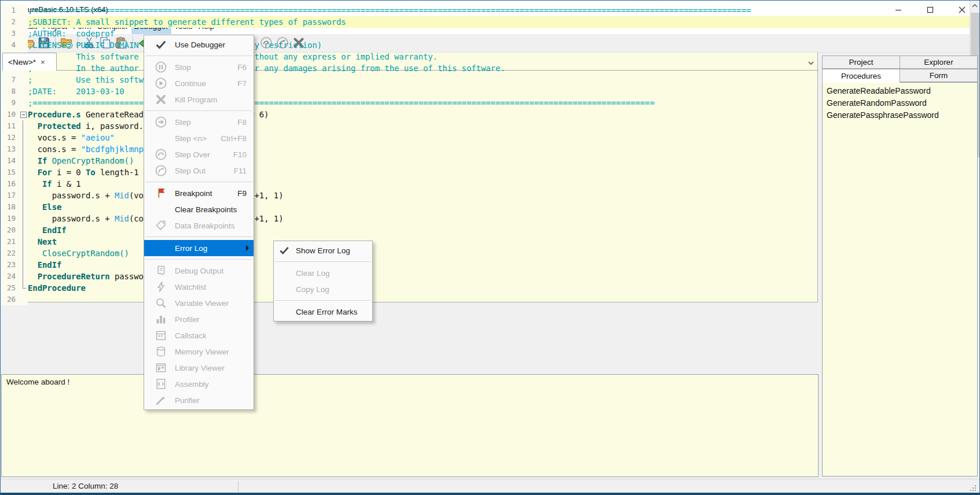 Image resolution: width=980 pixels, height=495 pixels. What do you see at coordinates (9, 288) in the screenshot?
I see `line-number: 25` at bounding box center [9, 288].